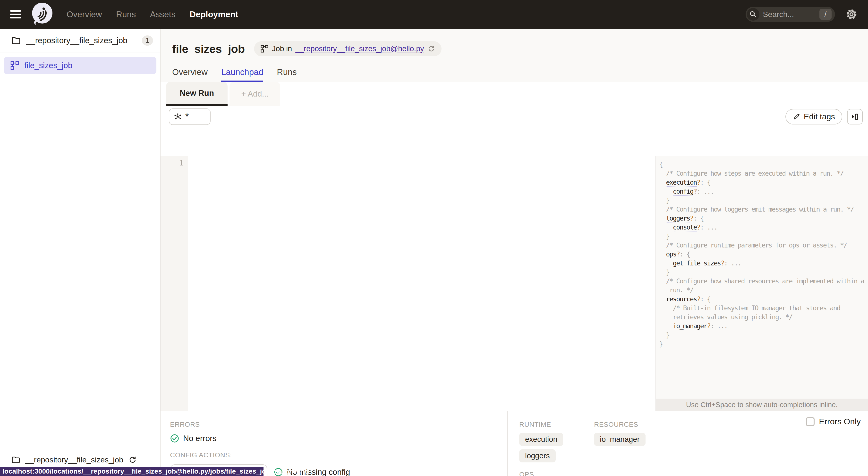  What do you see at coordinates (855, 117) in the screenshot?
I see `panel-toggle-icon` at bounding box center [855, 117].